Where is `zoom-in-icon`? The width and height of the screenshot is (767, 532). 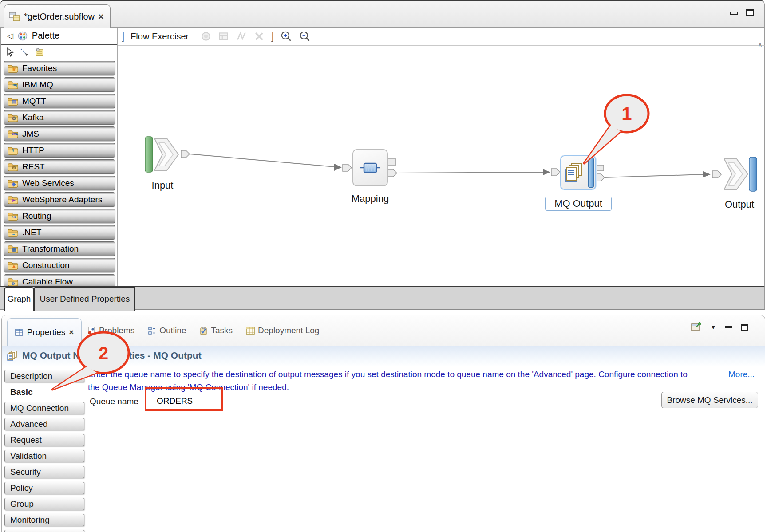 zoom-in-icon is located at coordinates (286, 36).